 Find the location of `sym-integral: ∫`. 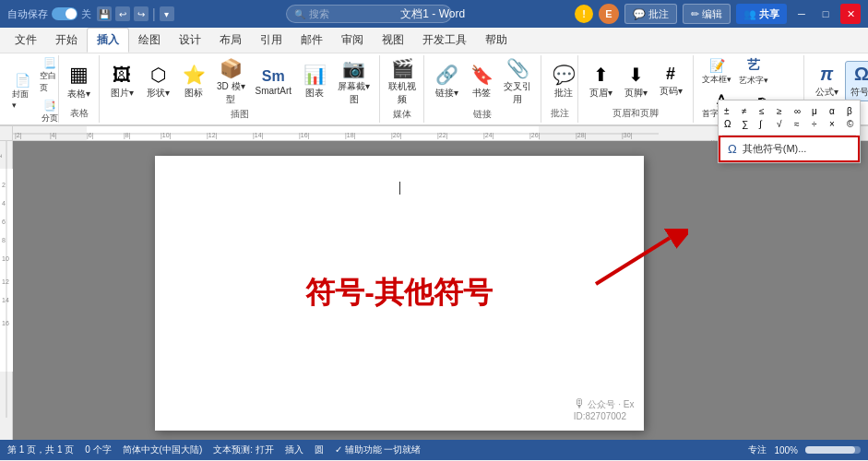

sym-integral: ∫ is located at coordinates (767, 124).